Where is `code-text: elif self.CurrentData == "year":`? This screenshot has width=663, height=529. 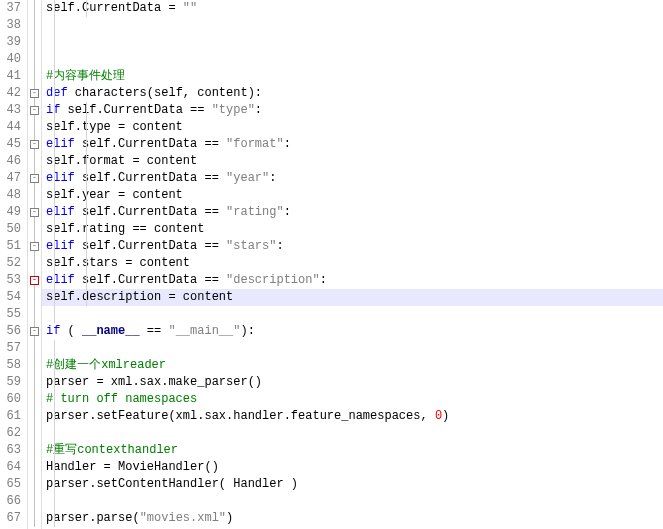 code-text: elif self.CurrentData == "year": is located at coordinates (161, 178).